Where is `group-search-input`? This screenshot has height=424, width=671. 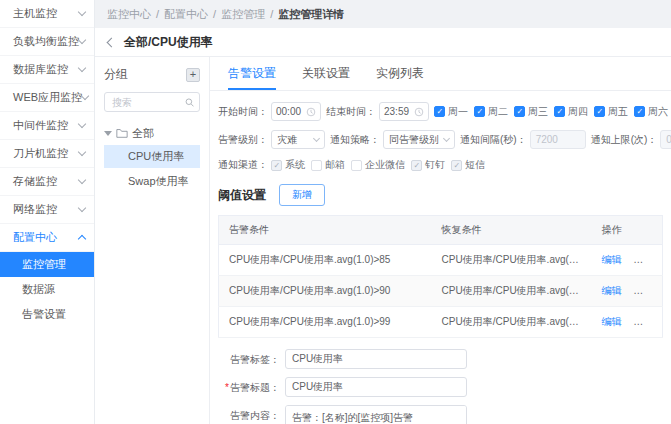
group-search-input is located at coordinates (146, 102).